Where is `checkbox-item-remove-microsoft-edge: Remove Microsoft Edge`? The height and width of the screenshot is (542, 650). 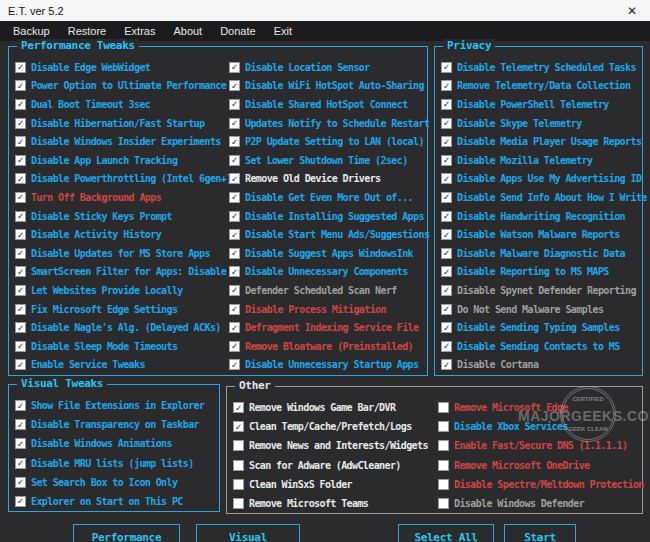
checkbox-item-remove-microsoft-edge: Remove Microsoft Edge is located at coordinates (540, 408).